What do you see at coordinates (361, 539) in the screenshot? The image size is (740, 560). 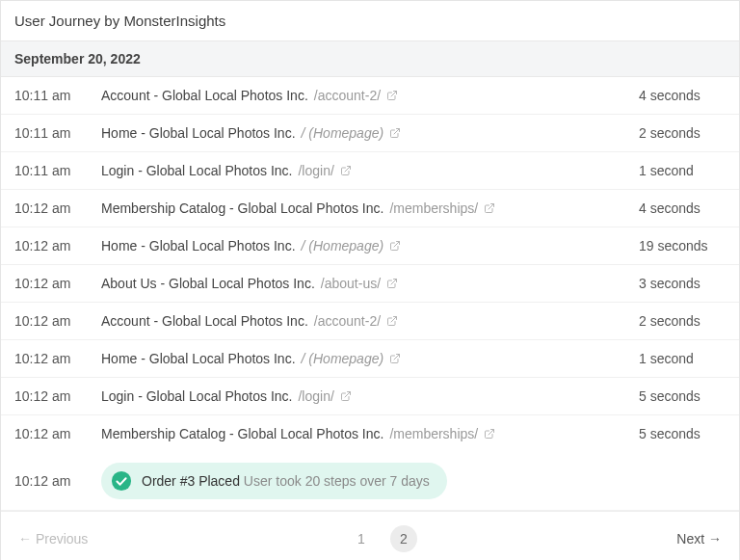 I see `page-number-1: 1` at bounding box center [361, 539].